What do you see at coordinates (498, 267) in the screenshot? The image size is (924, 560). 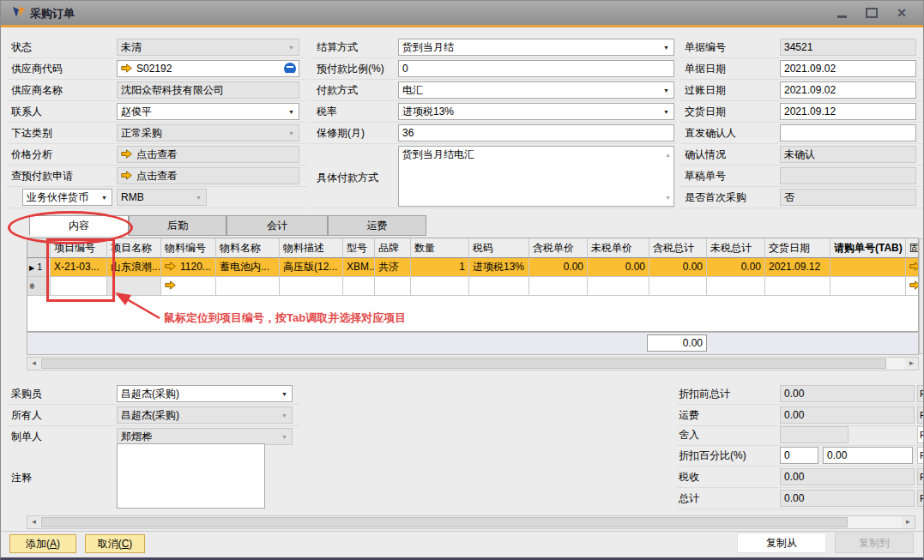 I see `tax_code-value: 进项税13%` at bounding box center [498, 267].